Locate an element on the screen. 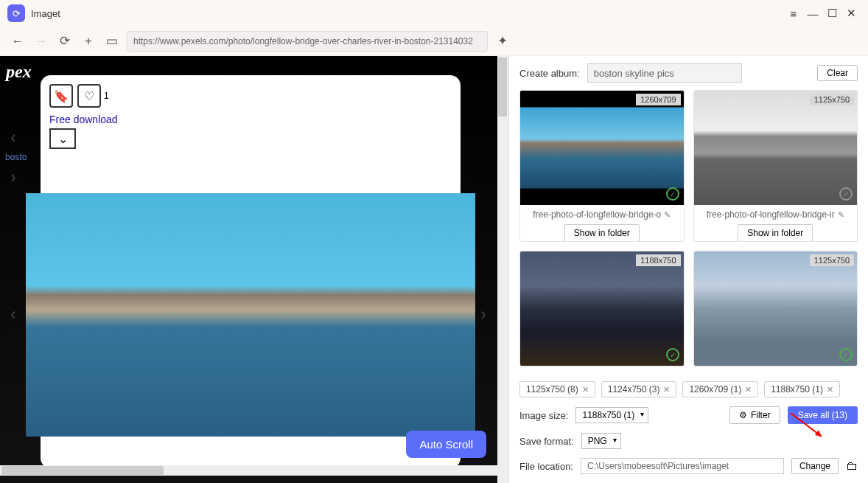 The image size is (868, 483). create-album-label: Create album: is located at coordinates (550, 74).